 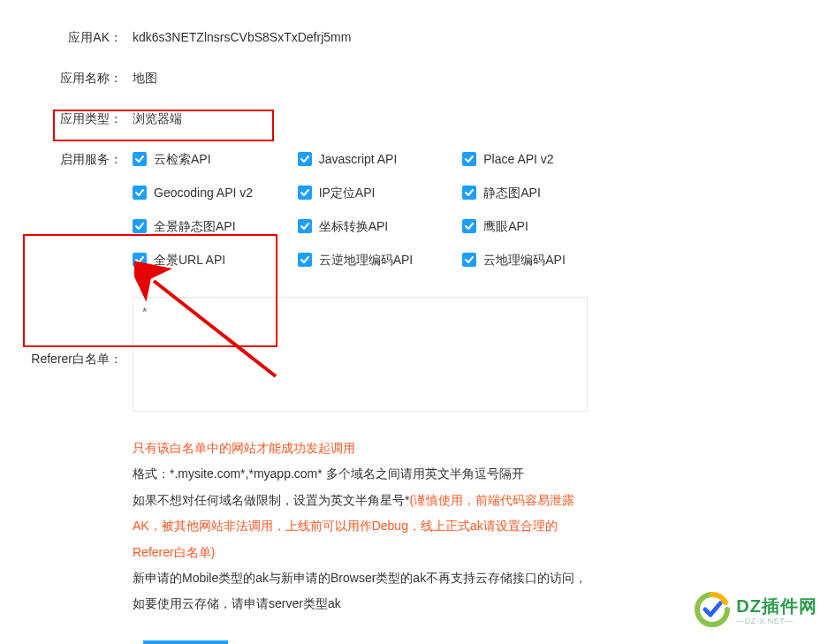 I want to click on service-label: 静态图API, so click(x=513, y=193).